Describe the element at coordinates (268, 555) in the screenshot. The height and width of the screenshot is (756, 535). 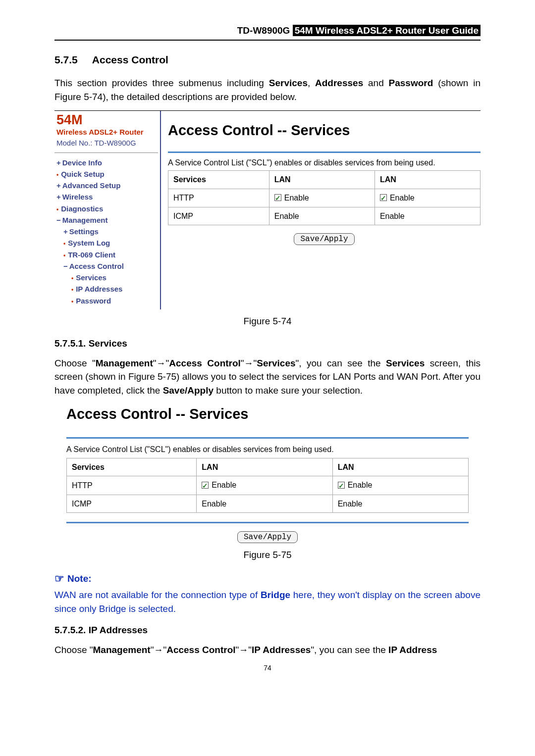
I see `caption-5-75: Figure 5-75` at that location.